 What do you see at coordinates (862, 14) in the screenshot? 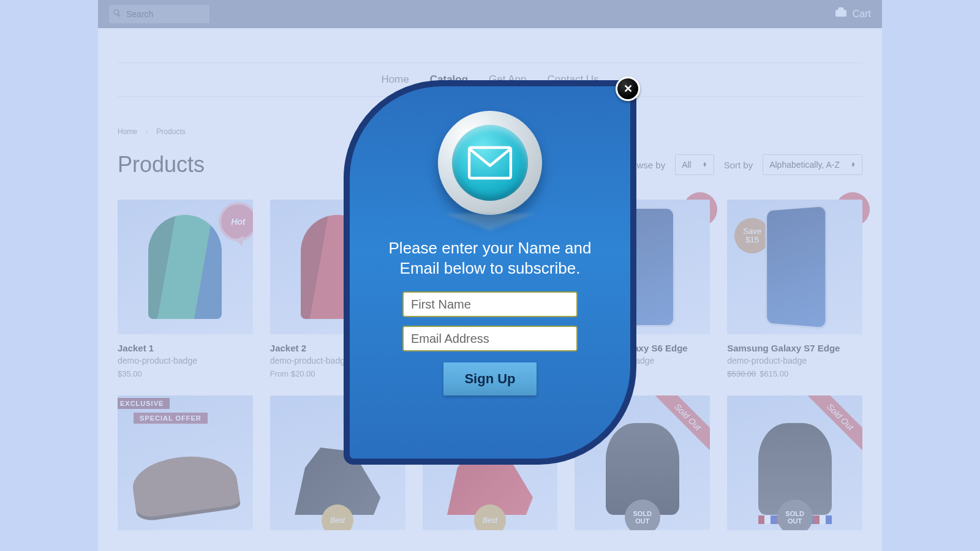
I see `cart-label: Cart` at bounding box center [862, 14].